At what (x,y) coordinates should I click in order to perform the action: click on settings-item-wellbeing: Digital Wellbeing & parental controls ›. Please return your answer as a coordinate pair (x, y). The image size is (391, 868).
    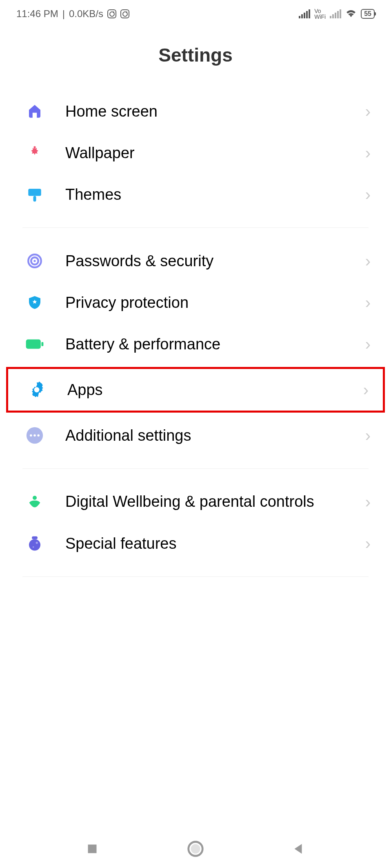
    Looking at the image, I should click on (196, 502).